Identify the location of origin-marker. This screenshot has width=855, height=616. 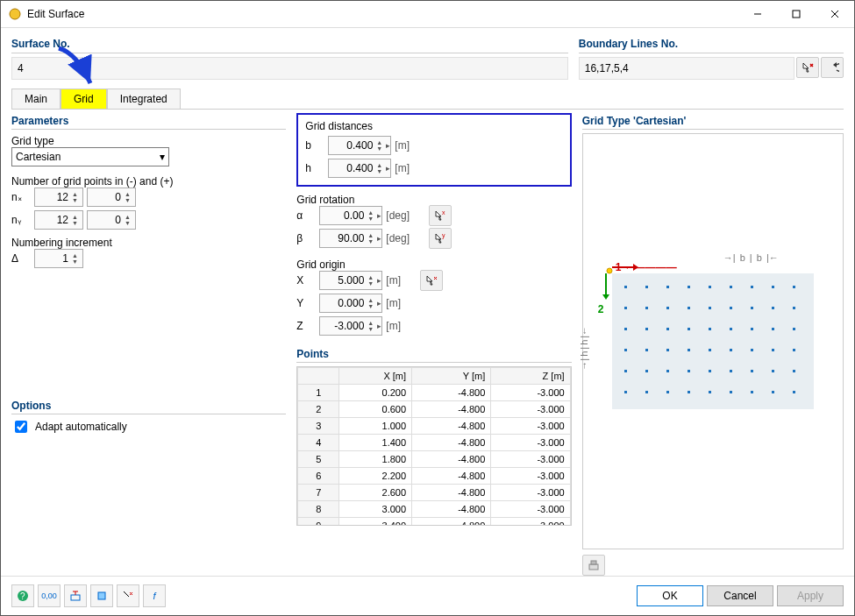
(609, 271).